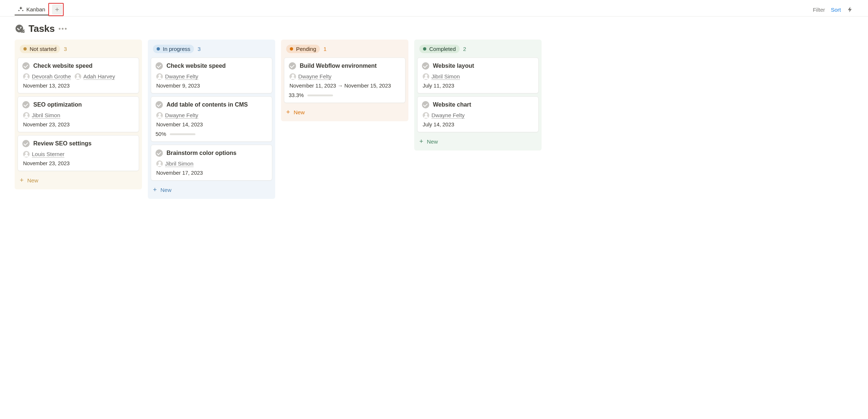 This screenshot has width=868, height=419. I want to click on assignee-list: Dwayne Felty, so click(212, 77).